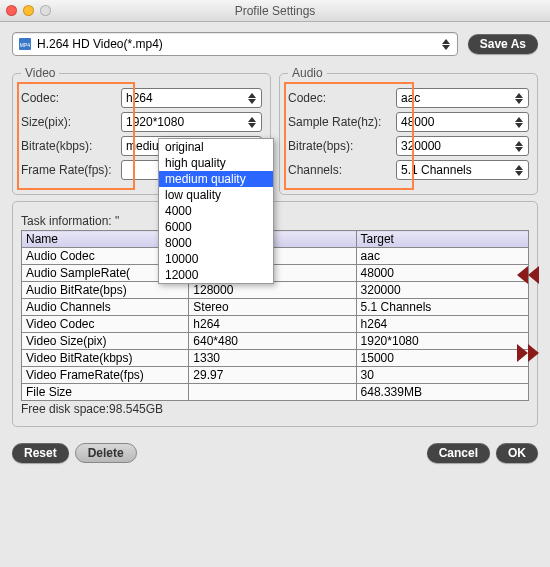 The width and height of the screenshot is (550, 567). What do you see at coordinates (276, 376) in the screenshot?
I see `table-row: Video FrameRate(fps)29.9730` at bounding box center [276, 376].